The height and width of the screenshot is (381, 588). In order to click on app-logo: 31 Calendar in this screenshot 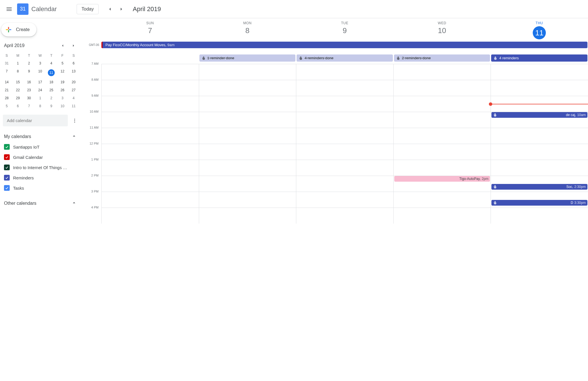, I will do `click(37, 9)`.